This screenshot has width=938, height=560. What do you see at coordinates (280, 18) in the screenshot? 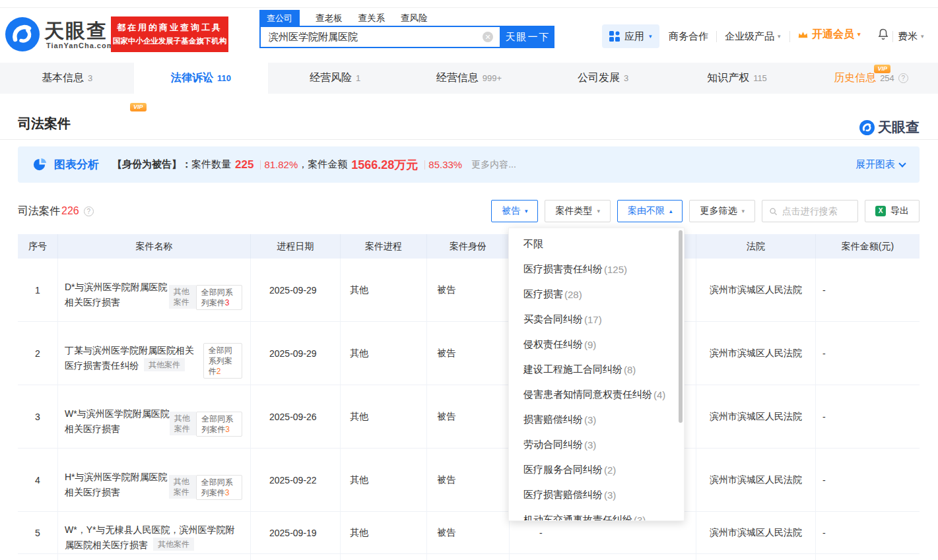
I see `search-tab-company: 查公司` at bounding box center [280, 18].